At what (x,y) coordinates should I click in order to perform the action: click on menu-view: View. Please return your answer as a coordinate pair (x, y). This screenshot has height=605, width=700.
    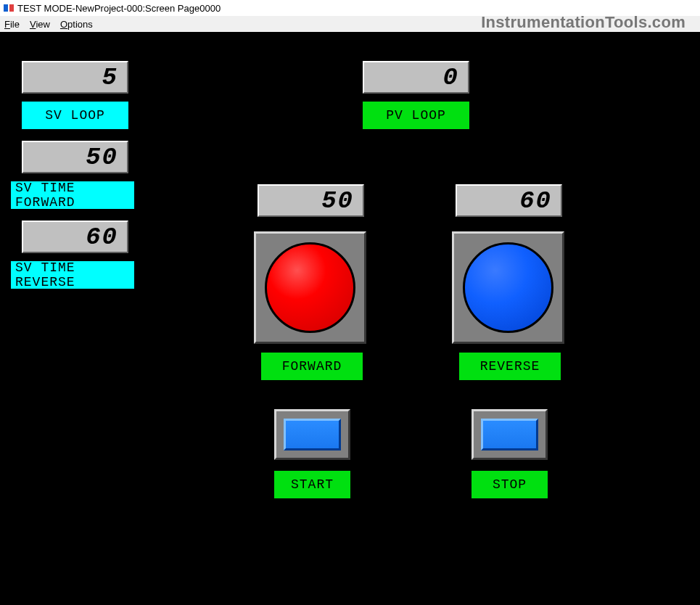
    Looking at the image, I should click on (40, 25).